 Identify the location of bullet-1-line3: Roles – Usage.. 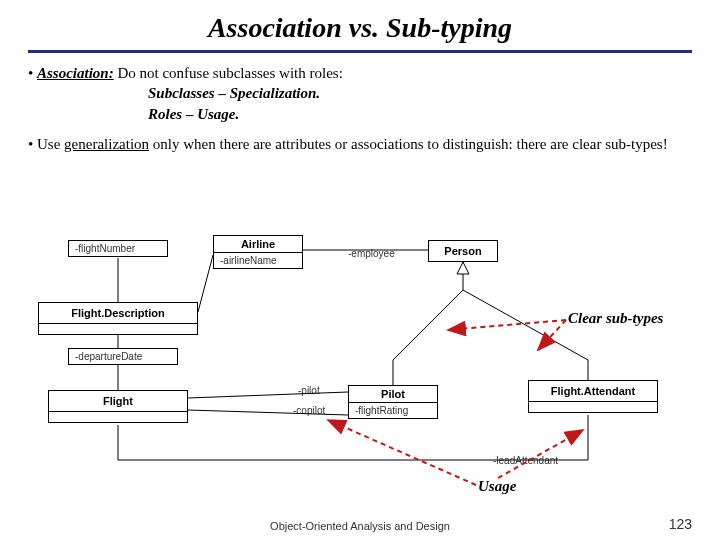
(420, 114).